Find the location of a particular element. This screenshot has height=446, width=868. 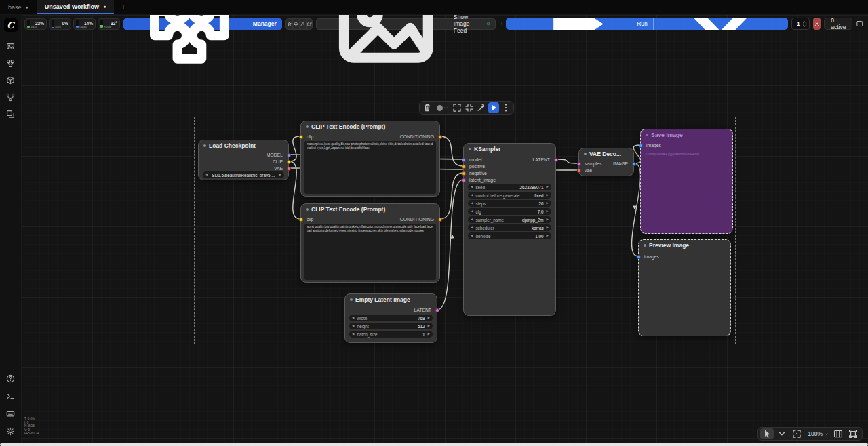

new-workflow-button: + is located at coordinates (123, 7).